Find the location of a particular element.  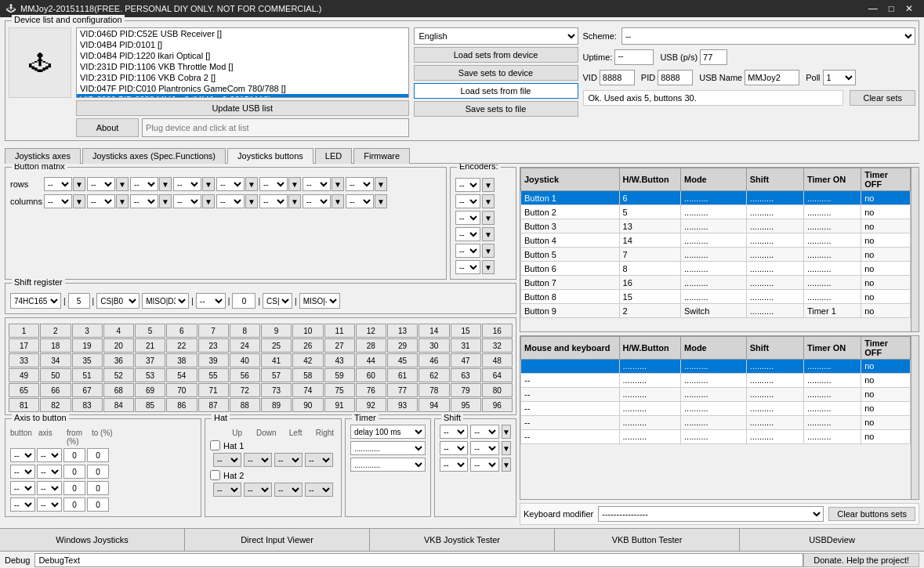

cols-selects-select-3: -- is located at coordinates (187, 201).